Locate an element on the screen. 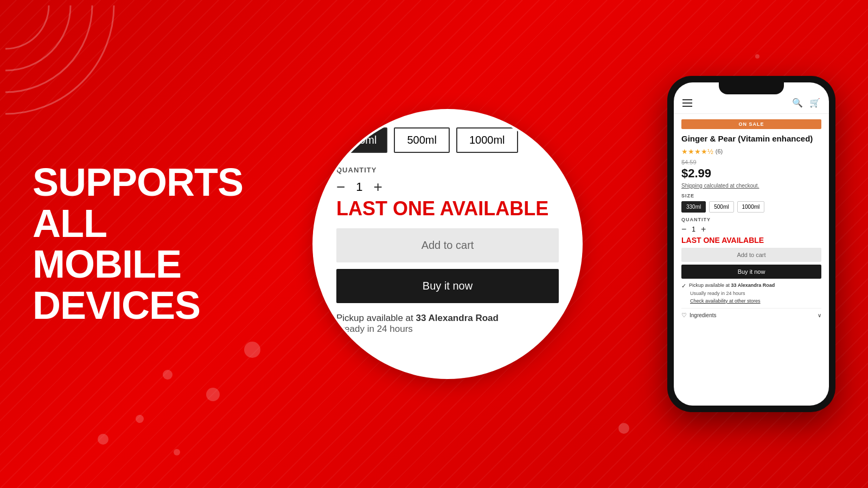 Image resolution: width=868 pixels, height=488 pixels. quantity-row: − 1 + is located at coordinates (448, 187).